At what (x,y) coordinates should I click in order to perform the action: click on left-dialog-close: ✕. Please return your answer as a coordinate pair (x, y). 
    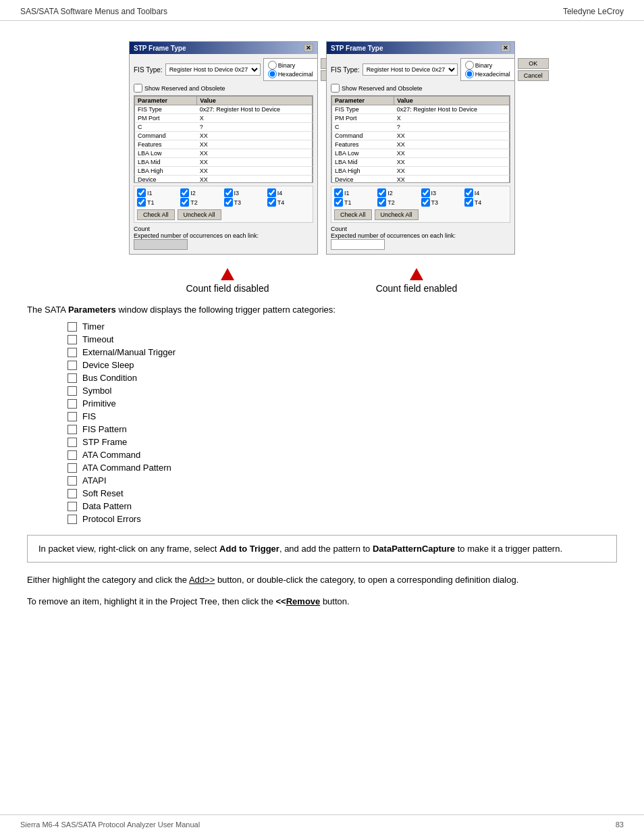
    Looking at the image, I should click on (308, 48).